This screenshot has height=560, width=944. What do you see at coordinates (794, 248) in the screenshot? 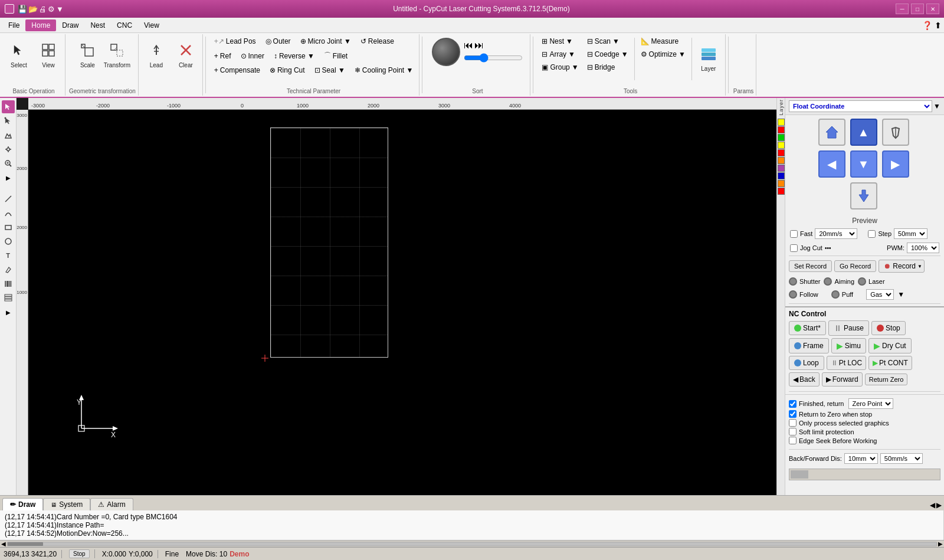
I see `jog-cut-checkbox` at bounding box center [794, 248].